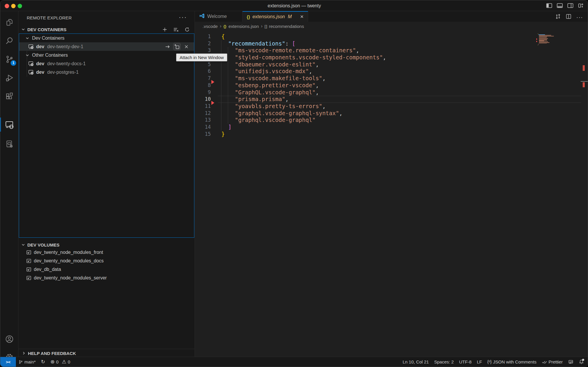 This screenshot has height=367, width=588. I want to click on extensions-icon, so click(9, 96).